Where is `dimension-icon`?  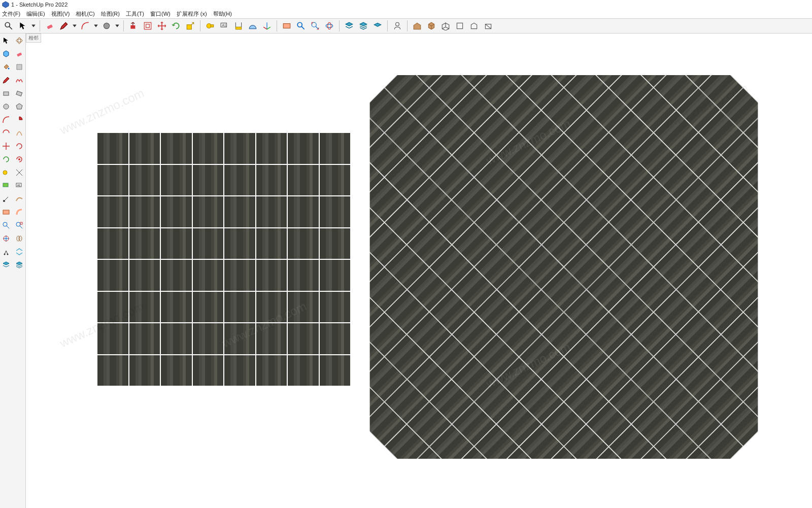 dimension-icon is located at coordinates (239, 26).